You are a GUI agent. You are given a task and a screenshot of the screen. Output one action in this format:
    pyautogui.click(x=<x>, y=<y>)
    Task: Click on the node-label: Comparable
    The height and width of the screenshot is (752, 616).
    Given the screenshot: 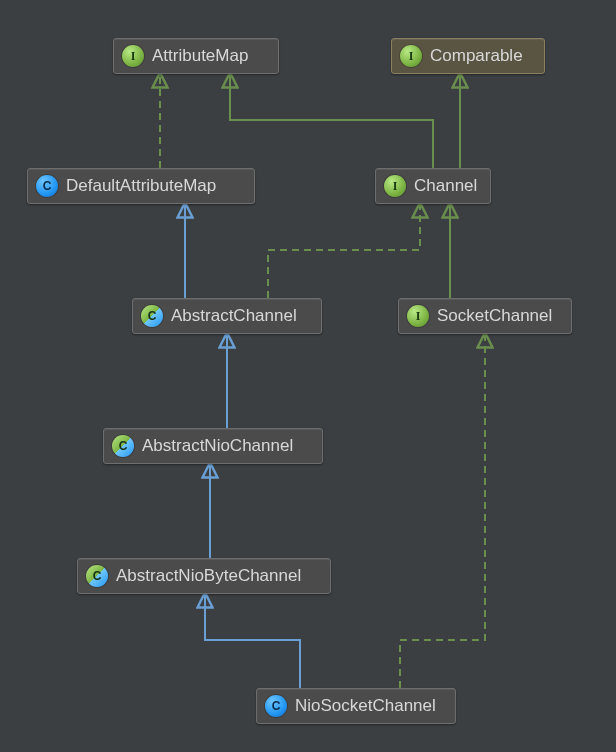 What is the action you would take?
    pyautogui.click(x=476, y=56)
    